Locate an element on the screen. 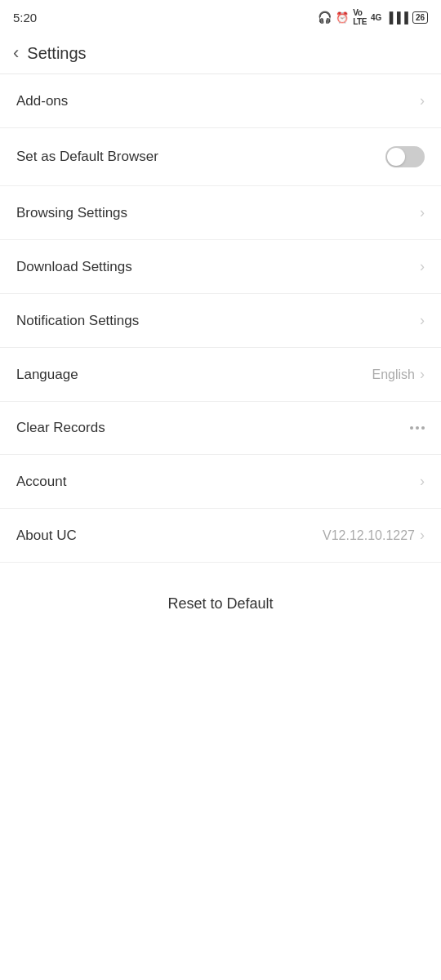  settings-item-language: LanguageEnglish› is located at coordinates (220, 375).